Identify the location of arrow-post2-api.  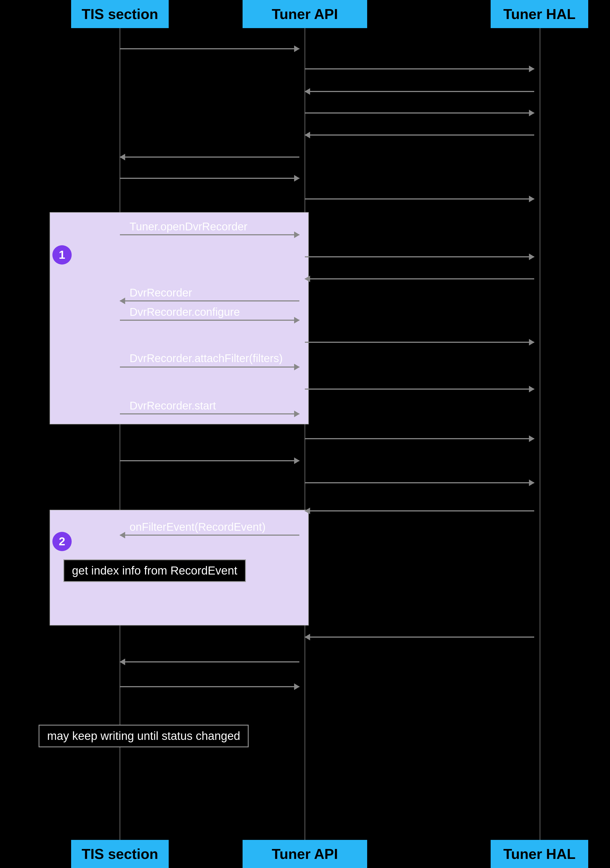
(210, 662).